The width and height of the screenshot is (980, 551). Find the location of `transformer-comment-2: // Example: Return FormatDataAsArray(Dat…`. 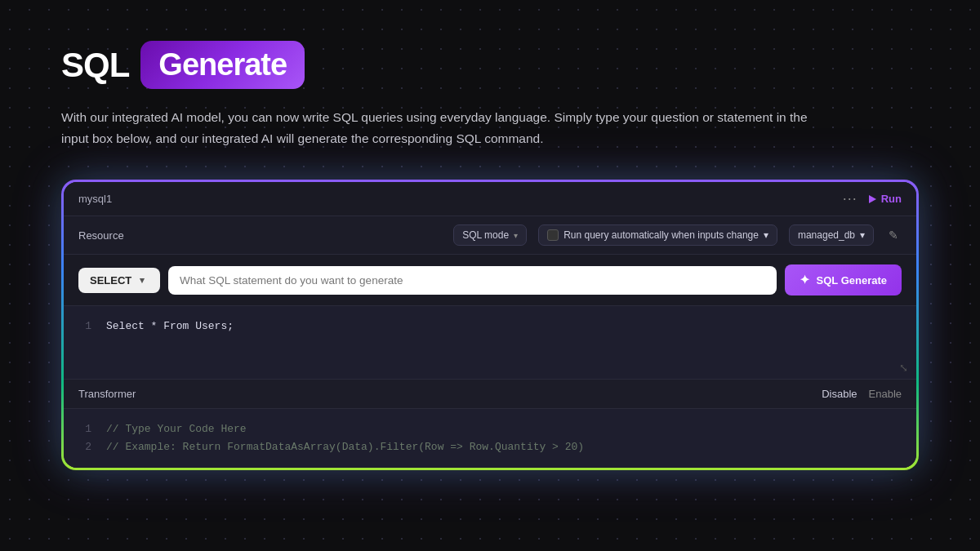

transformer-comment-2: // Example: Return FormatDataAsArray(Dat… is located at coordinates (345, 447).